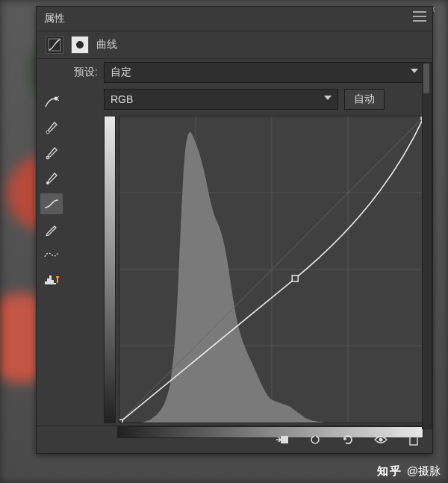 The image size is (448, 483). What do you see at coordinates (234, 439) in the screenshot?
I see `panel-footer` at bounding box center [234, 439].